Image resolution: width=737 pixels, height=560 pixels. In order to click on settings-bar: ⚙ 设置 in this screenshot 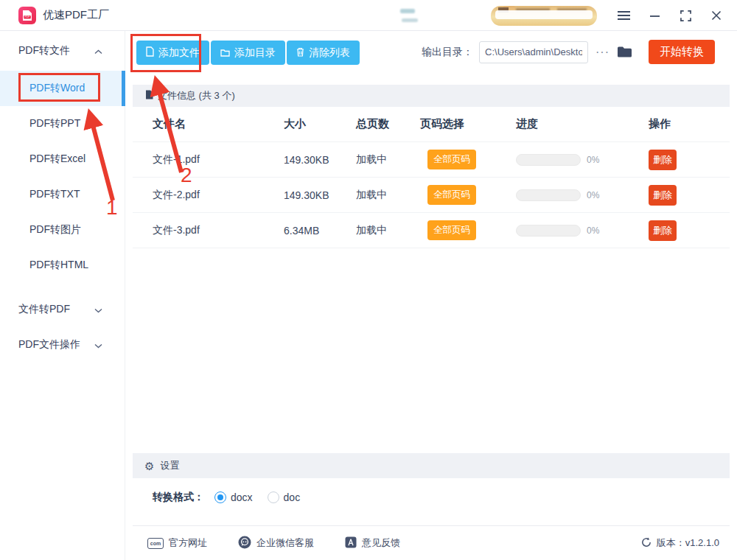, I will do `click(431, 466)`.